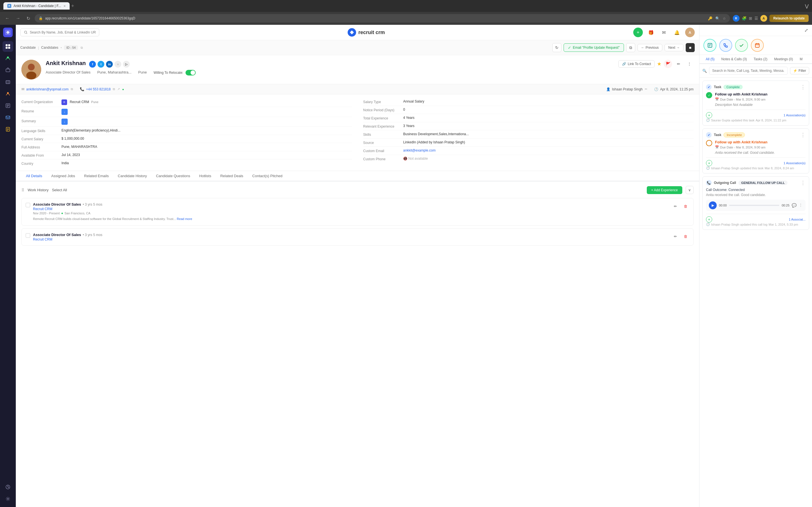 Image resolution: width=812 pixels, height=507 pixels. I want to click on expand-icon: ⤢, so click(806, 30).